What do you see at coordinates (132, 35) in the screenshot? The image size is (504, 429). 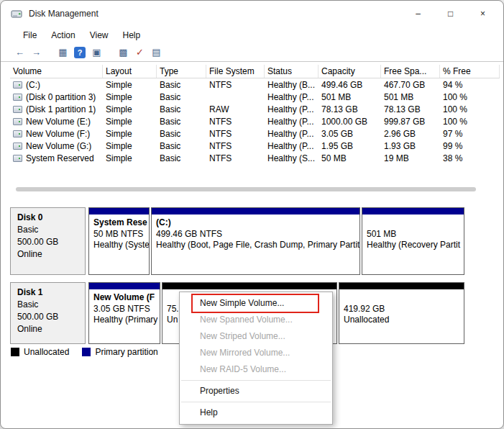 I see `menu-help: Help` at bounding box center [132, 35].